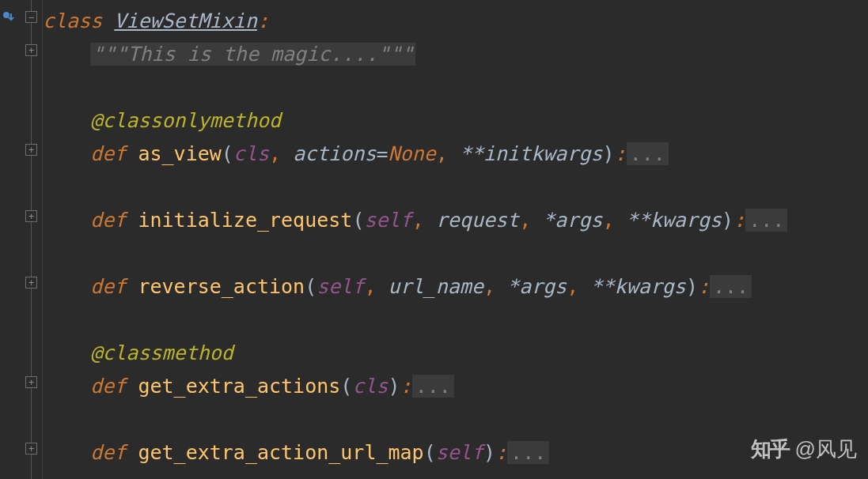 The image size is (868, 479). Describe the element at coordinates (280, 452) in the screenshot. I see `function-name: get_extra_action_url_map` at that location.